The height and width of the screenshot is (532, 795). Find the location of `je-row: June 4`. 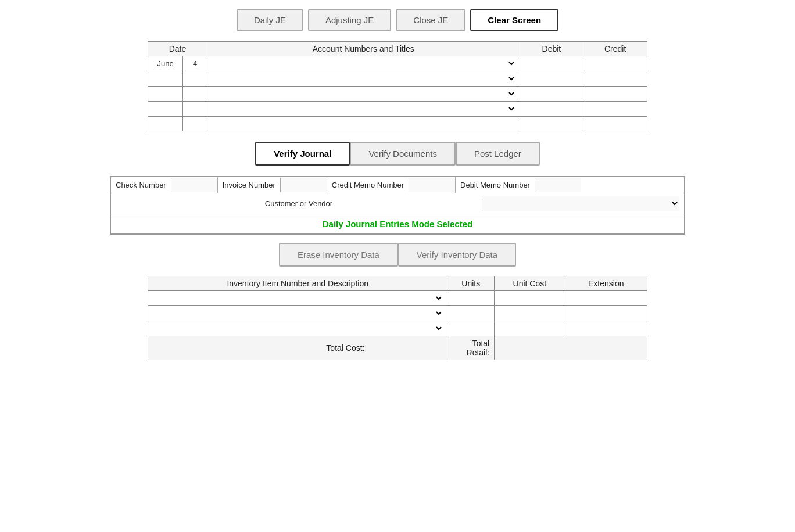

je-row: June 4 is located at coordinates (398, 64).